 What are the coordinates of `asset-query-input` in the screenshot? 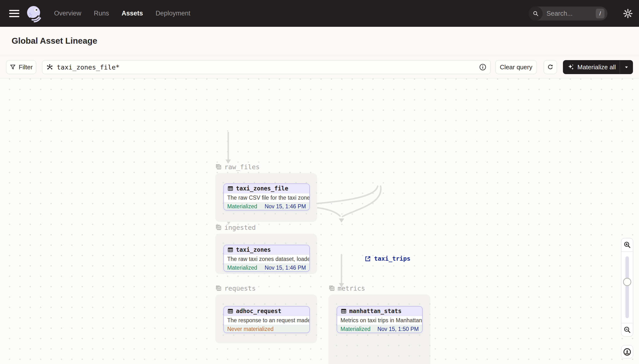 It's located at (266, 67).